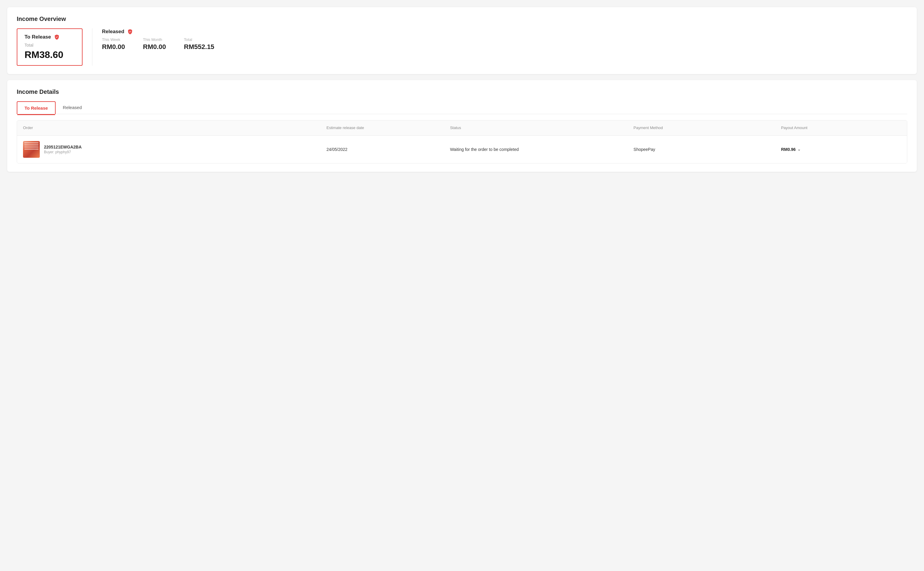 The image size is (924, 571). Describe the element at coordinates (173, 150) in the screenshot. I see `order-cell: 2205121EWGA2BA Buyer: phyphy97` at that location.